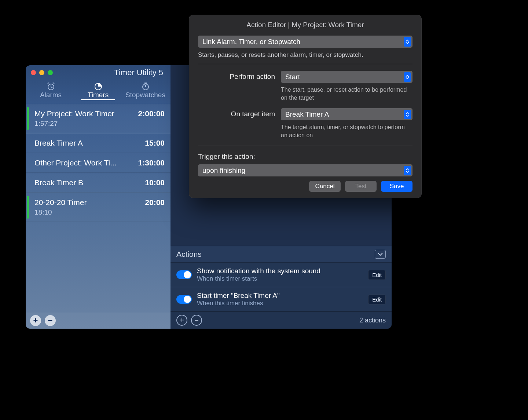 This screenshot has height=420, width=528. Describe the element at coordinates (74, 114) in the screenshot. I see `timer-name: My Project: Work Timer` at that location.